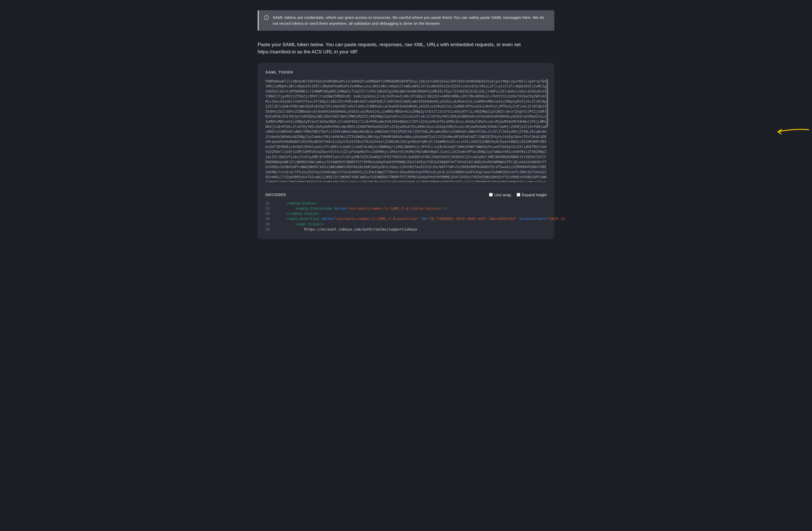 The image size is (812, 531). What do you see at coordinates (503, 195) in the screenshot?
I see `line-wrap-label: Line wrap` at bounding box center [503, 195].